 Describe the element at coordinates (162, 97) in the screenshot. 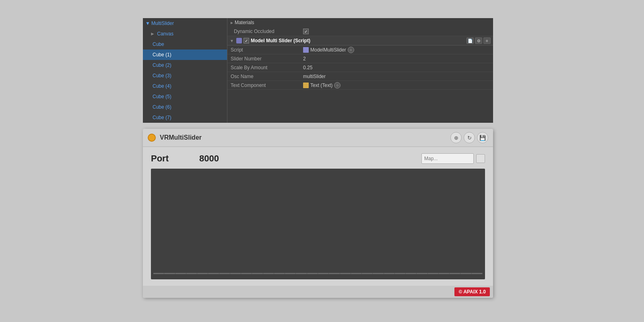

I see `hierarchy-item-label: Cube (5)` at that location.